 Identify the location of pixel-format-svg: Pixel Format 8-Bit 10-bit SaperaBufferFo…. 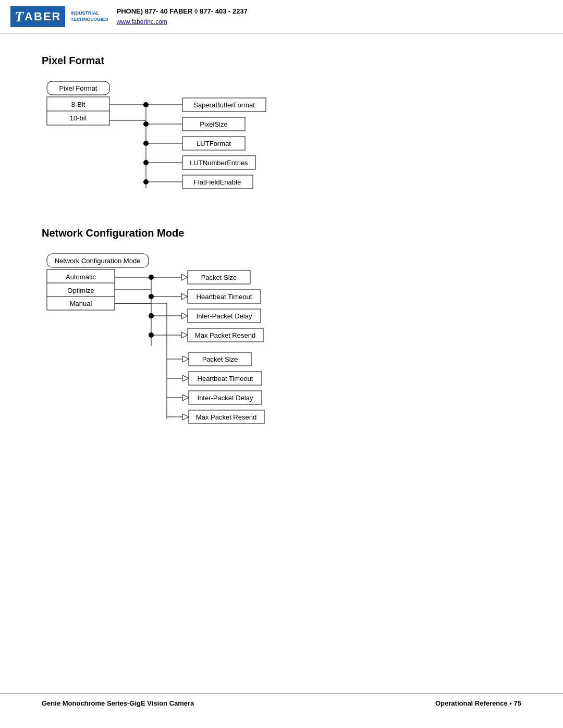
(188, 139).